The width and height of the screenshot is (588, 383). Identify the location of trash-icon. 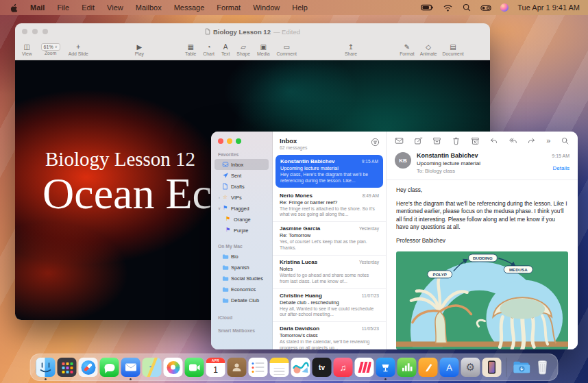
(456, 141).